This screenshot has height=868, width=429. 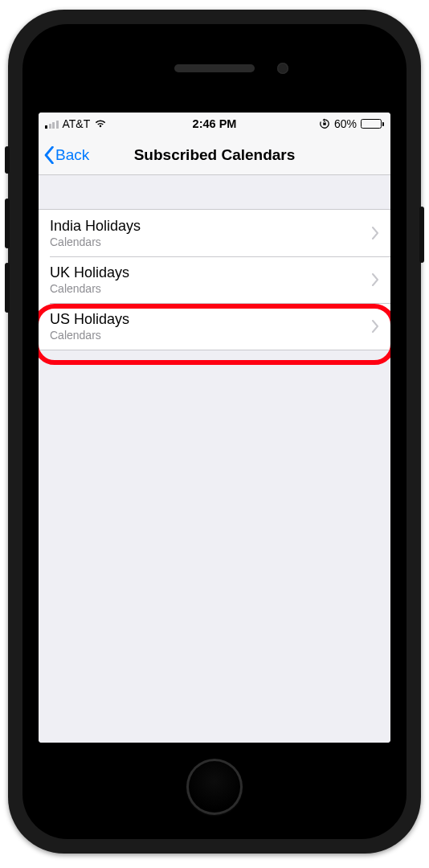 What do you see at coordinates (77, 124) in the screenshot?
I see `carrier-label: AT&T` at bounding box center [77, 124].